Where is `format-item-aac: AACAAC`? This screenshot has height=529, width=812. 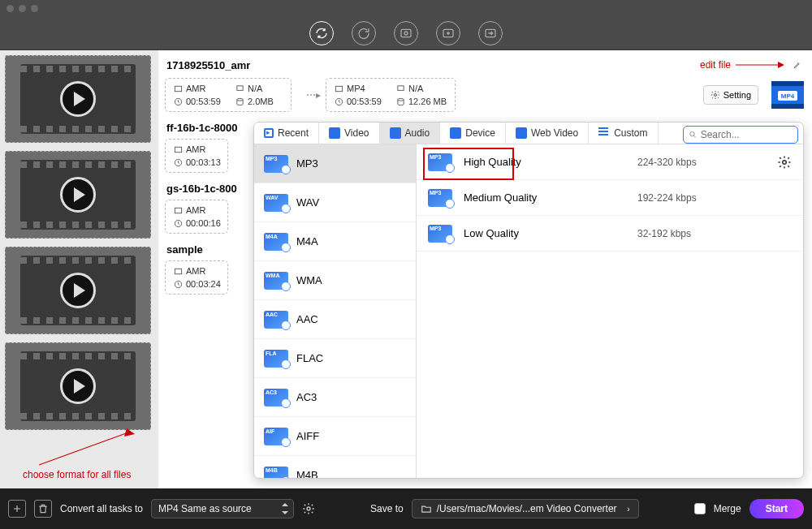
format-item-aac: AACAAC is located at coordinates (335, 320).